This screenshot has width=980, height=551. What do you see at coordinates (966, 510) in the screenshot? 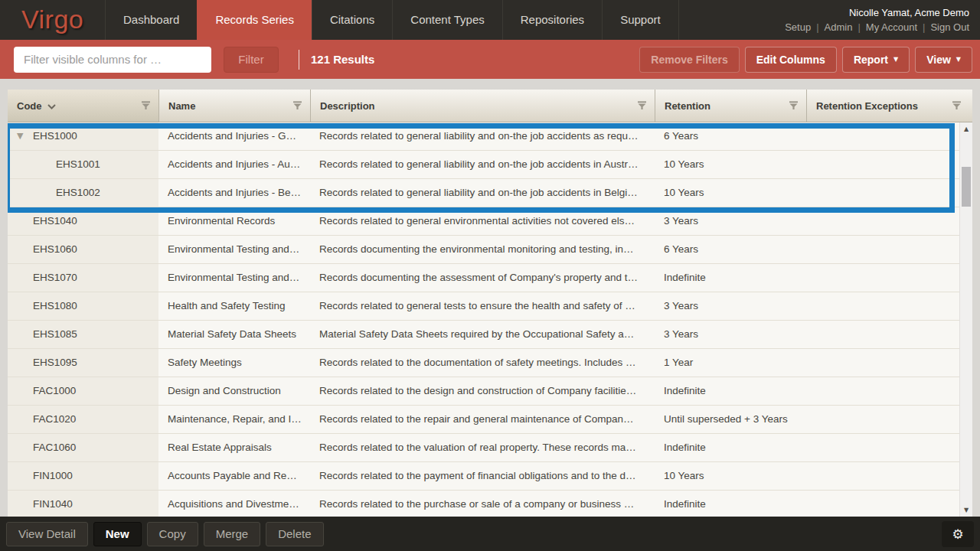
I see `scroll-down-icon: ▼` at bounding box center [966, 510].